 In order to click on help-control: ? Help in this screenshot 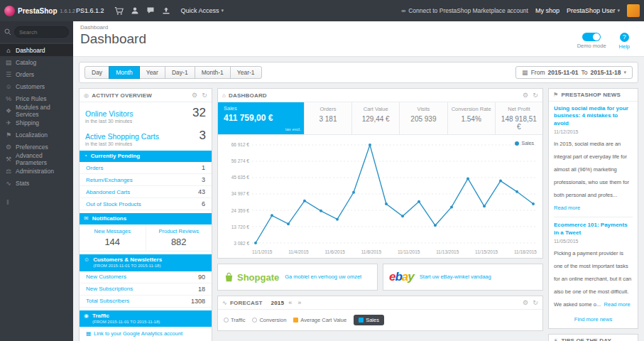, I will do `click(625, 41)`.